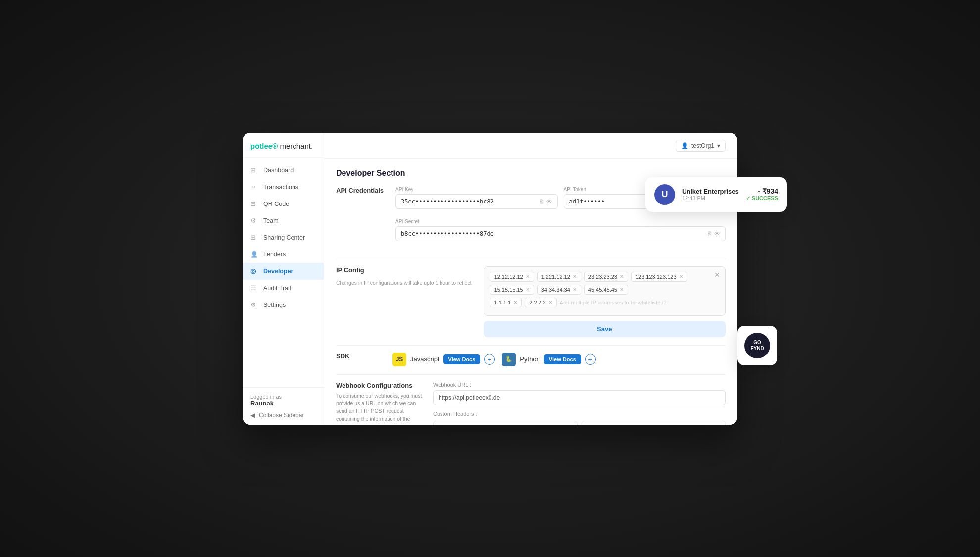 The width and height of the screenshot is (980, 557). What do you see at coordinates (560, 230) in the screenshot?
I see `api-secret-row: API Secret b8cc••••••••••••••••••87de ⎘ …` at bounding box center [560, 230].